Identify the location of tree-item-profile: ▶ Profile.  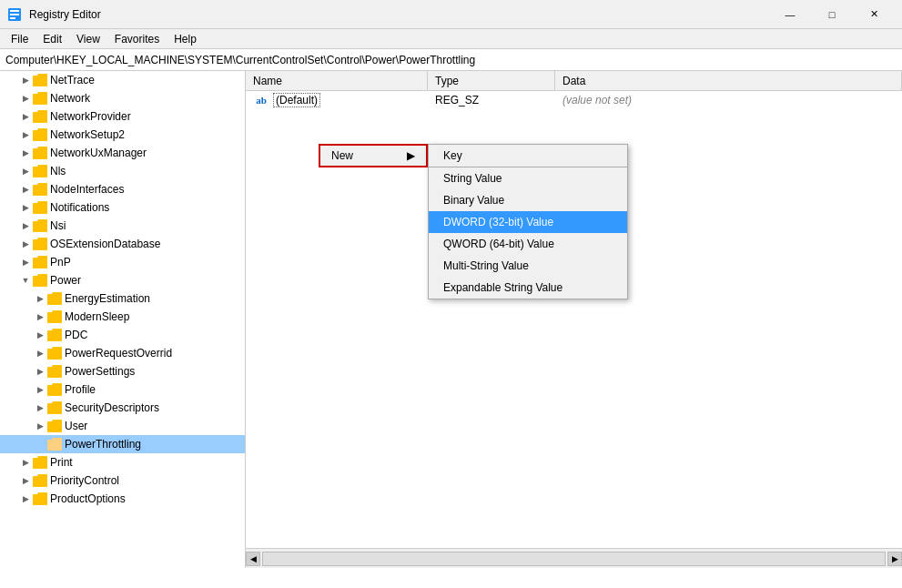
(122, 390).